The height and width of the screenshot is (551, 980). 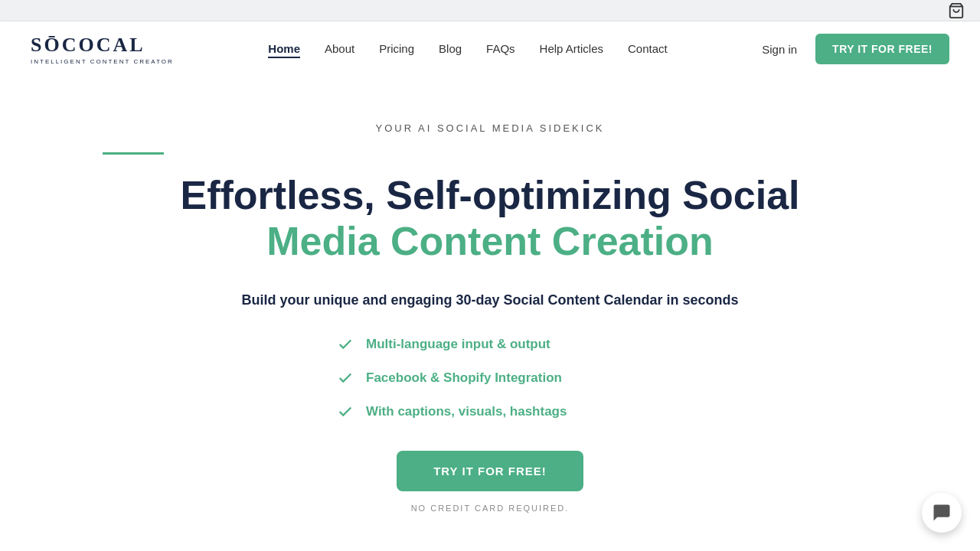 I want to click on feature-label-3: With captions, visuals, hashtags, so click(x=466, y=412).